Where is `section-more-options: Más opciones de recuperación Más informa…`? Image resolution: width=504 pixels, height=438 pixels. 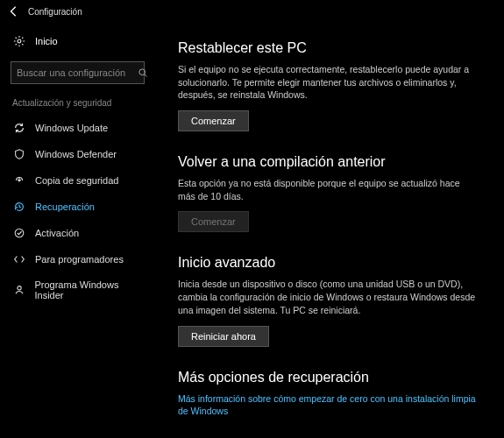 section-more-options: Más opciones de recuperación Más informa… is located at coordinates (333, 394).